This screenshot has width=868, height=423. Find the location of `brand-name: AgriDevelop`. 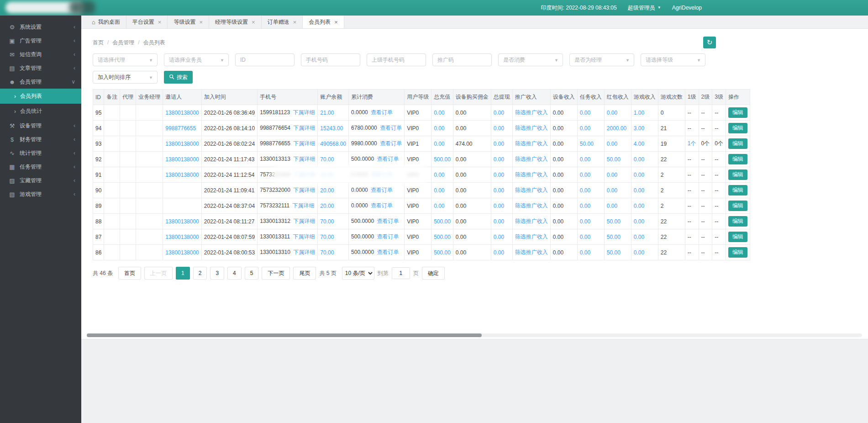

brand-name: AgriDevelop is located at coordinates (687, 8).